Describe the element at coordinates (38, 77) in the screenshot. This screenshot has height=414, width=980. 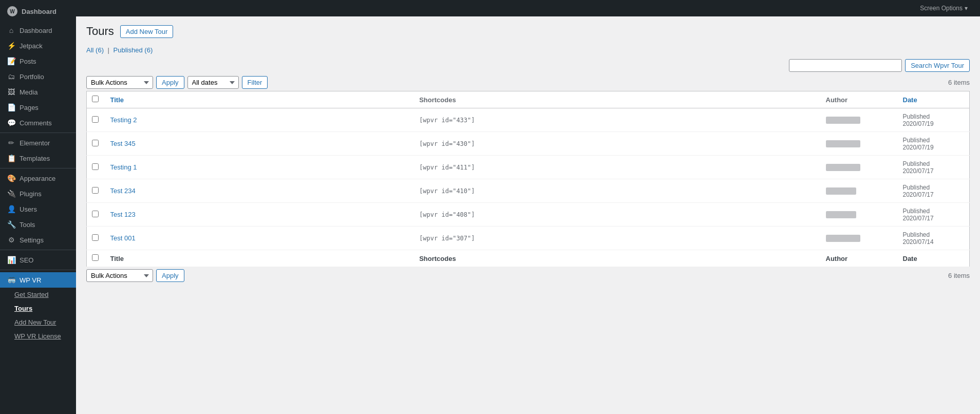
I see `sidebar-item-portfolio: 🗂 Portfolio` at that location.